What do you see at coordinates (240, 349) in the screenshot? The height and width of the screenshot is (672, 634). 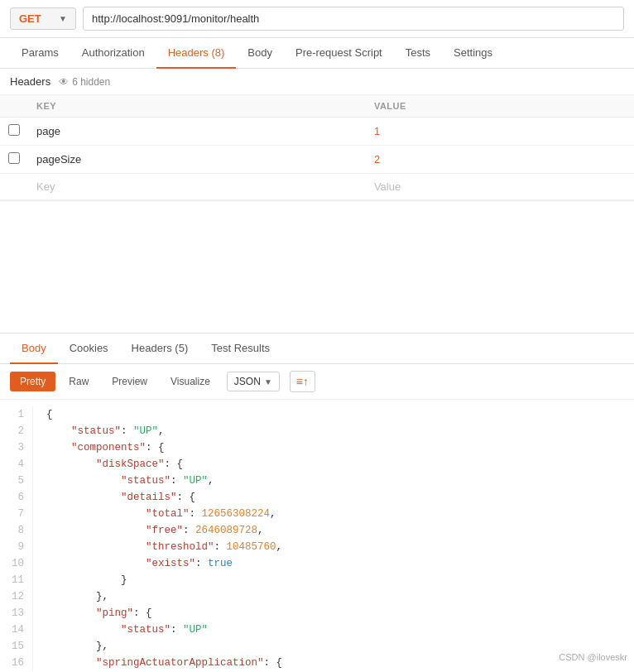 I see `tab-test-results: Test Results` at bounding box center [240, 349].